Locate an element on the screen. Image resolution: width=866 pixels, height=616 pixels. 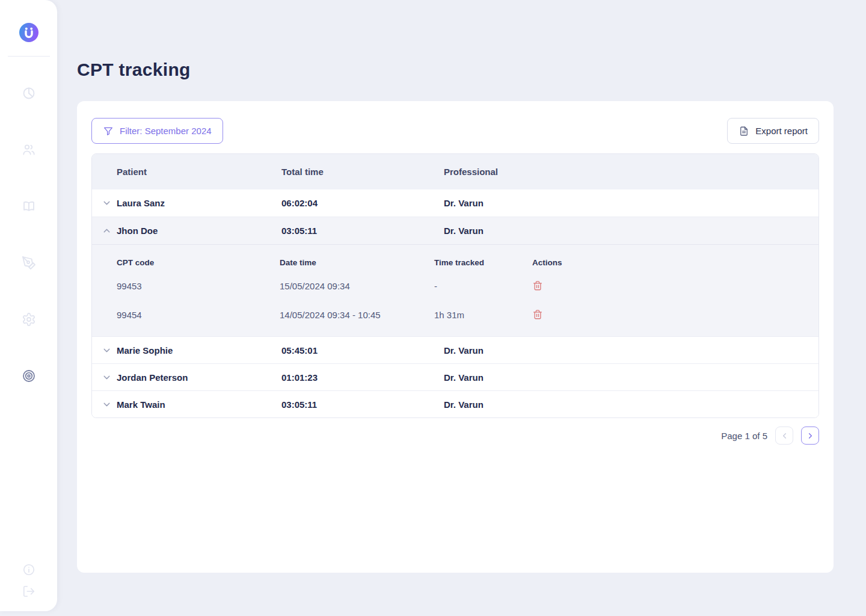
cpt-detail-subtable: CPT code Date time Time tracked Actions … is located at coordinates (455, 290).